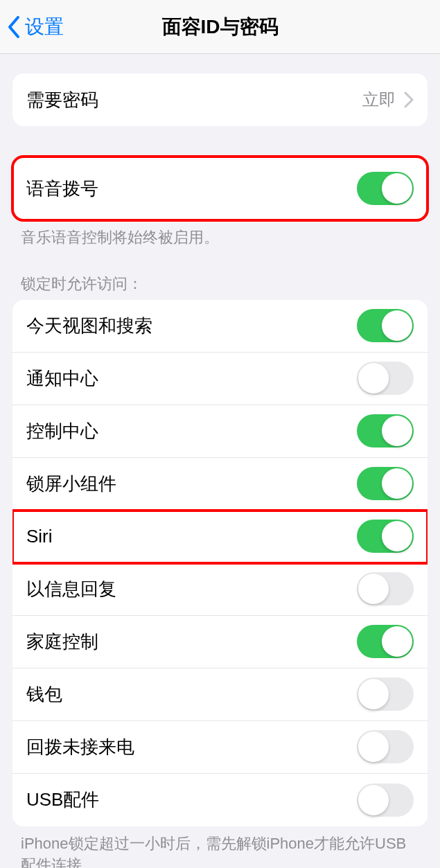  What do you see at coordinates (14, 27) in the screenshot?
I see `chevron-left-icon` at bounding box center [14, 27].